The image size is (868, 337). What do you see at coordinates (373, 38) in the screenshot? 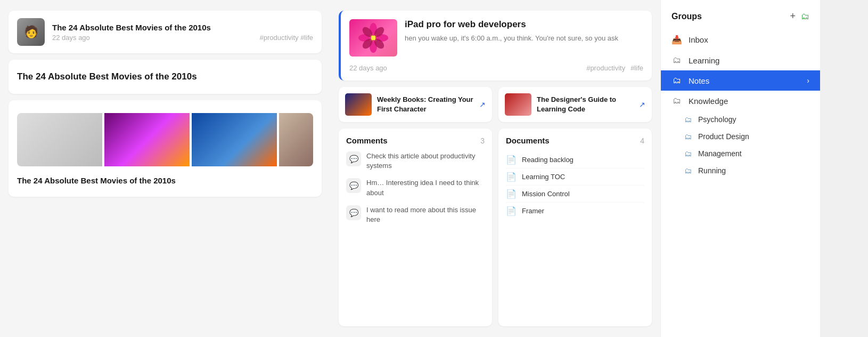
I see `featured-thumbnail` at bounding box center [373, 38].